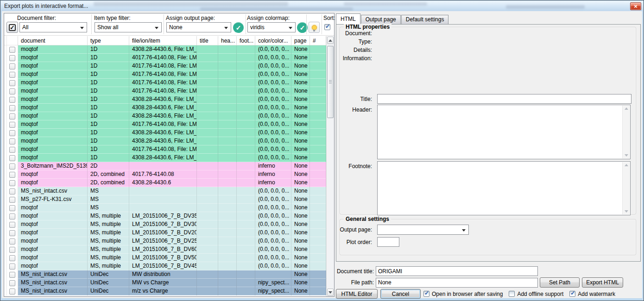 This screenshot has width=644, height=301. Describe the element at coordinates (348, 19) in the screenshot. I see `tab-html: HTML` at that location.